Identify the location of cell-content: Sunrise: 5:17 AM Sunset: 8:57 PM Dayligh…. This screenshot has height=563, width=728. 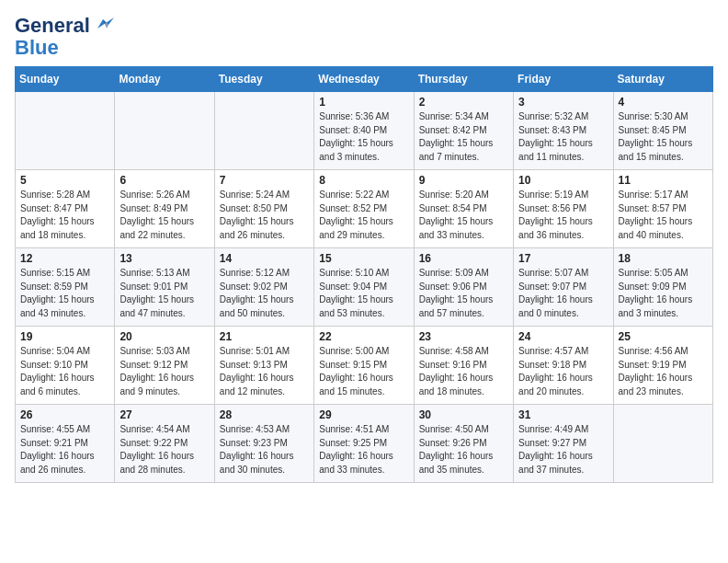
(664, 215).